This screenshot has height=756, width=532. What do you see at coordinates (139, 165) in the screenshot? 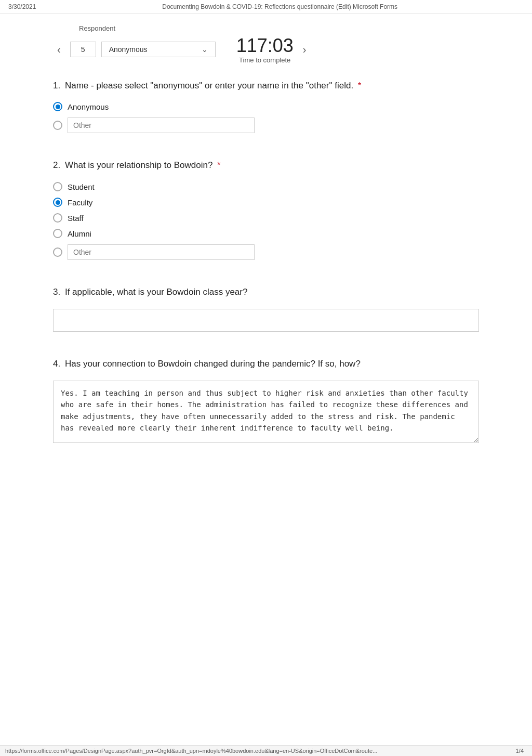
I see `question-2-text: What is your relationship to Bowdoin?` at bounding box center [139, 165].